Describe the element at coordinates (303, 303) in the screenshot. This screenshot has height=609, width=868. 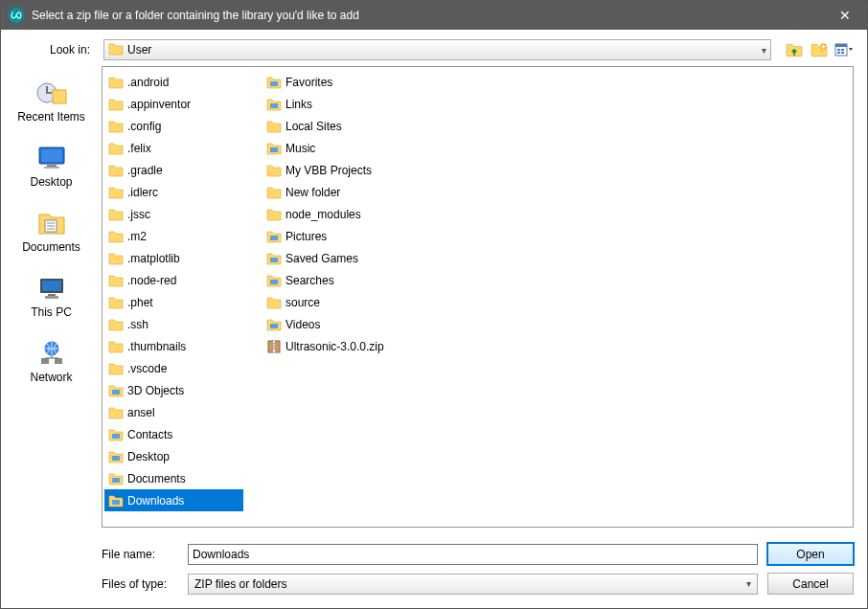
I see `file-name: source` at that location.